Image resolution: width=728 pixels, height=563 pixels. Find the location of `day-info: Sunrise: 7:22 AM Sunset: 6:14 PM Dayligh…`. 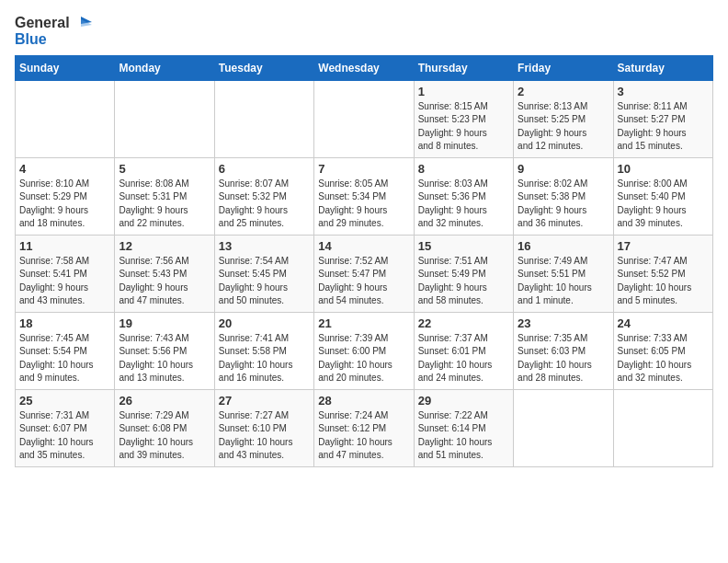

day-info: Sunrise: 7:22 AM Sunset: 6:14 PM Dayligh… is located at coordinates (463, 436).